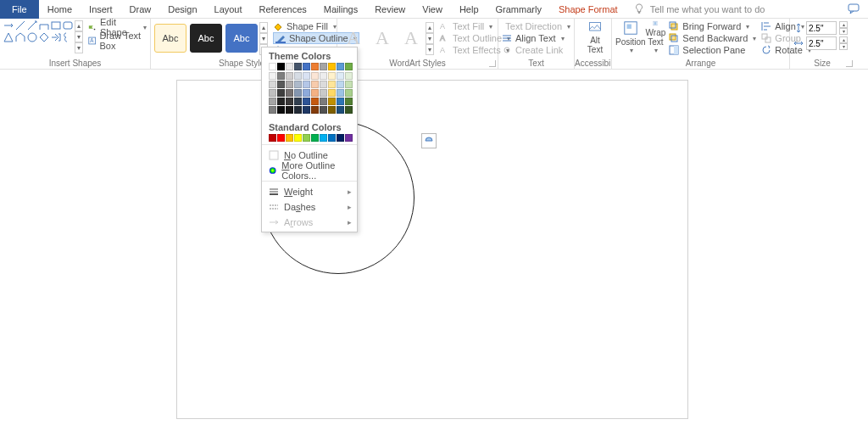  What do you see at coordinates (117, 41) in the screenshot?
I see `draw-text-box-button: A Draw Text Box` at bounding box center [117, 41].